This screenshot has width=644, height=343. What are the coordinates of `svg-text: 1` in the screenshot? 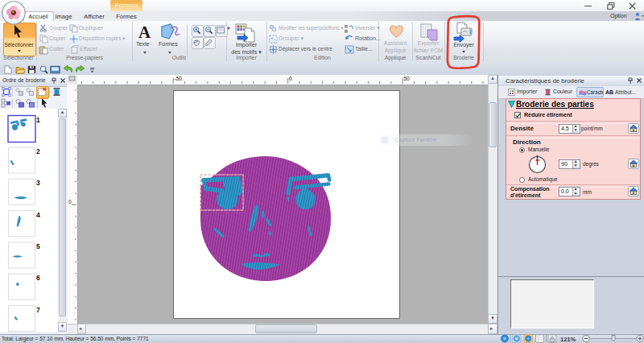 It's located at (39, 120).